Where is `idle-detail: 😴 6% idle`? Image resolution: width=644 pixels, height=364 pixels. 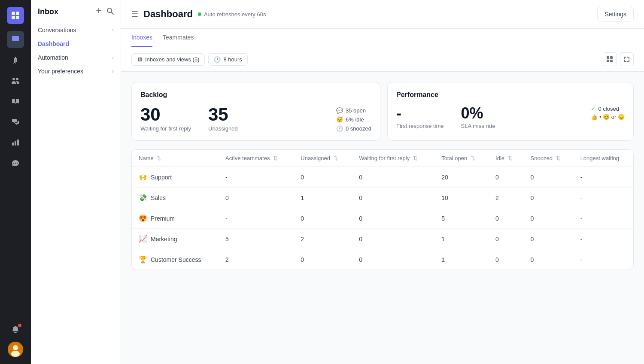 idle-detail: 😴 6% idle is located at coordinates (354, 119).